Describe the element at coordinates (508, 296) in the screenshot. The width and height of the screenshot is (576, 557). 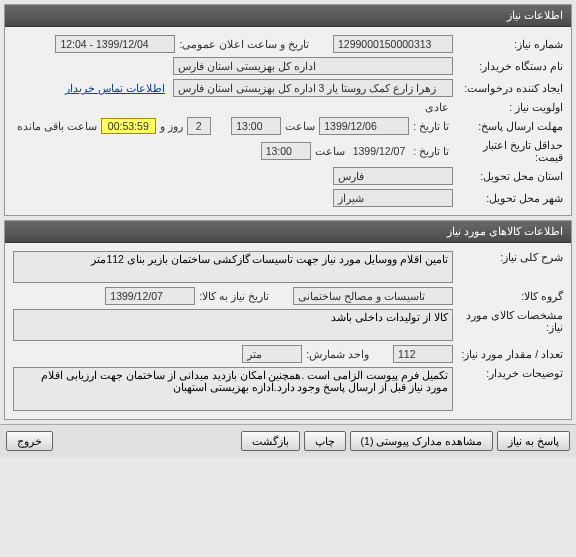
I see `group-label: گروه کالا:` at that location.